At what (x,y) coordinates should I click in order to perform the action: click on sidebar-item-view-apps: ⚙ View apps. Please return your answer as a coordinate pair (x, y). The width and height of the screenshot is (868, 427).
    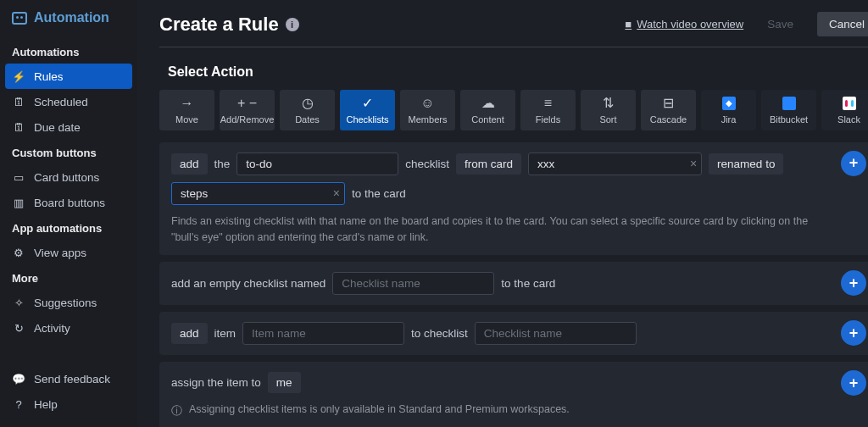
    Looking at the image, I should click on (69, 252).